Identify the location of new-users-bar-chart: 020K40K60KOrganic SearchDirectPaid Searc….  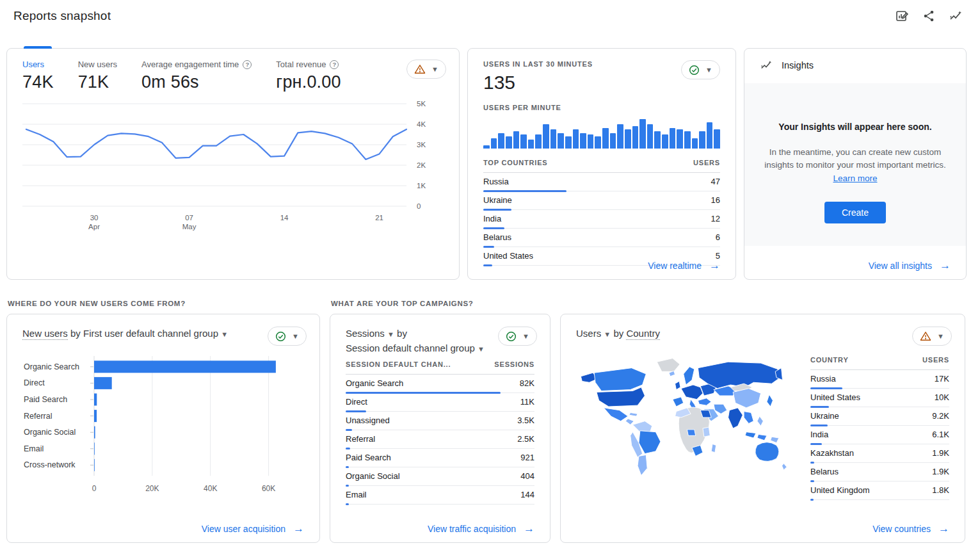
(168, 428).